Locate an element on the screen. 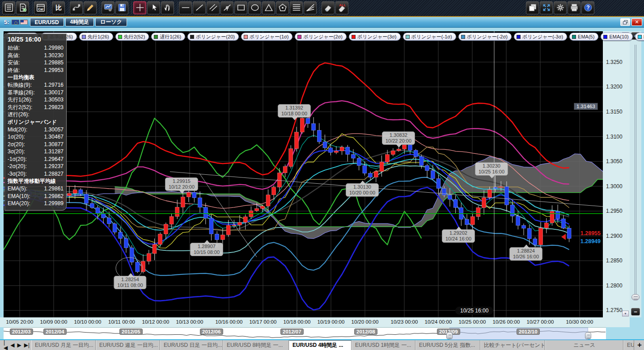 This screenshot has height=350, width=644. chart-tab-9: ニュース is located at coordinates (584, 345).